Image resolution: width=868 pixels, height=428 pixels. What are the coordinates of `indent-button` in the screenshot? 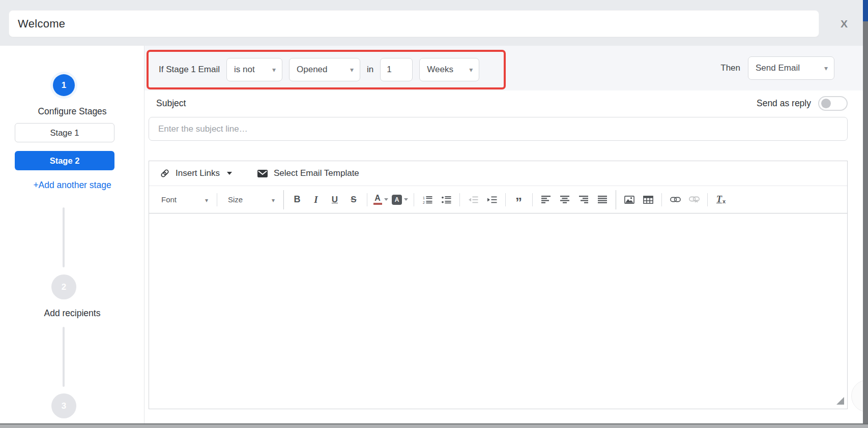 It's located at (492, 200).